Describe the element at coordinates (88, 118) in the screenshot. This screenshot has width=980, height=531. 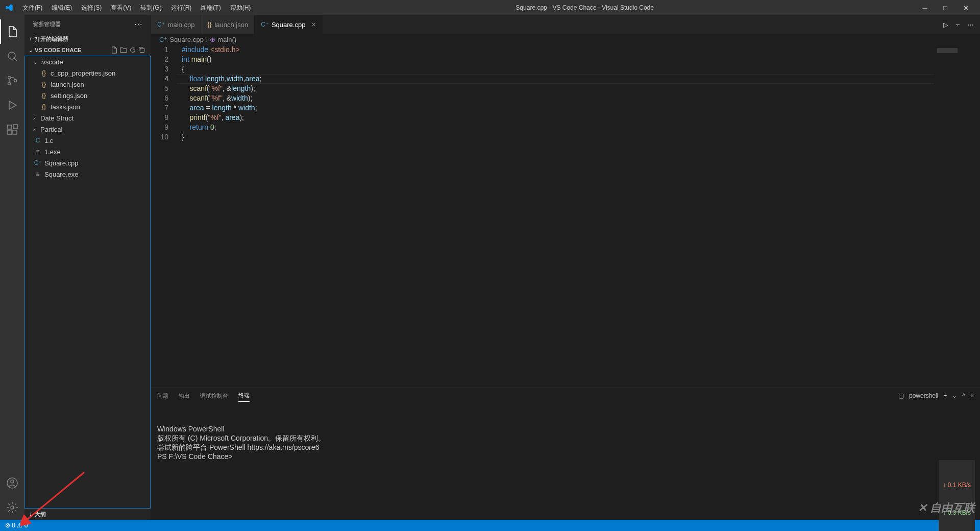
I see `tree-item: ›Date Struct` at that location.